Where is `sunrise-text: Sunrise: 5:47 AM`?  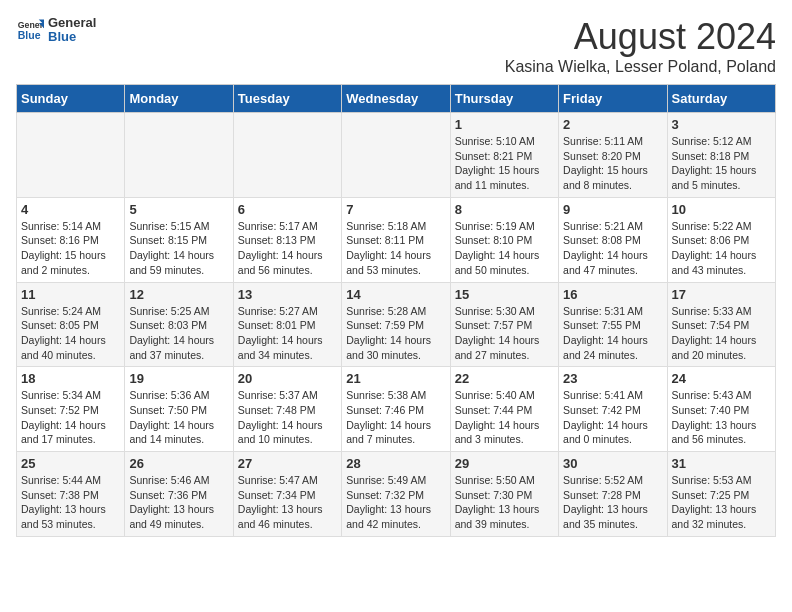 sunrise-text: Sunrise: 5:47 AM is located at coordinates (278, 480).